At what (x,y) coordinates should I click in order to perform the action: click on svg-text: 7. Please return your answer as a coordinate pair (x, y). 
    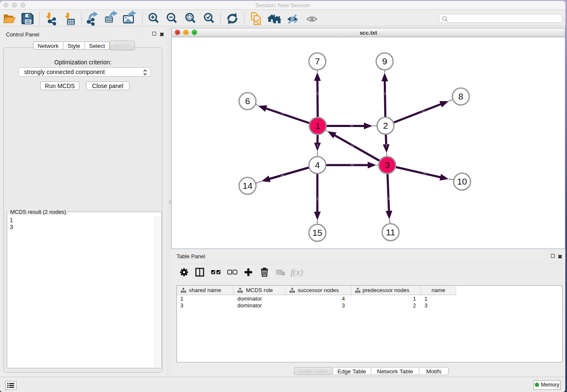
    Looking at the image, I should click on (317, 61).